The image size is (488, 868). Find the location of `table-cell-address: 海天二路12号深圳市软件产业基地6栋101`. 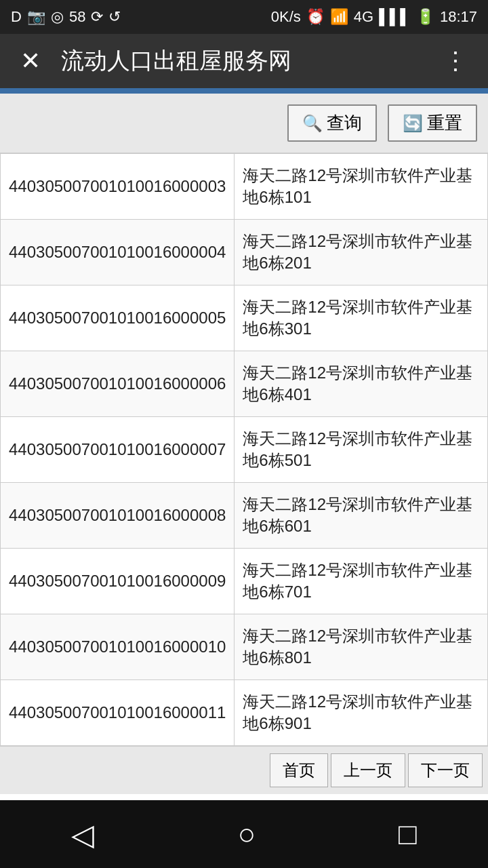

table-cell-address: 海天二路12号深圳市软件产业基地6栋101 is located at coordinates (361, 187).